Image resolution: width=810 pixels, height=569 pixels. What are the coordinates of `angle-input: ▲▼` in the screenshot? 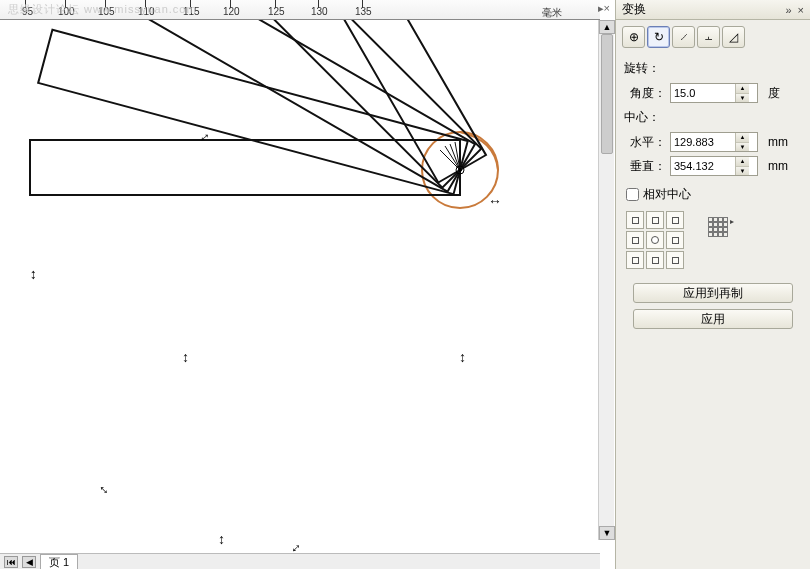 It's located at (714, 93).